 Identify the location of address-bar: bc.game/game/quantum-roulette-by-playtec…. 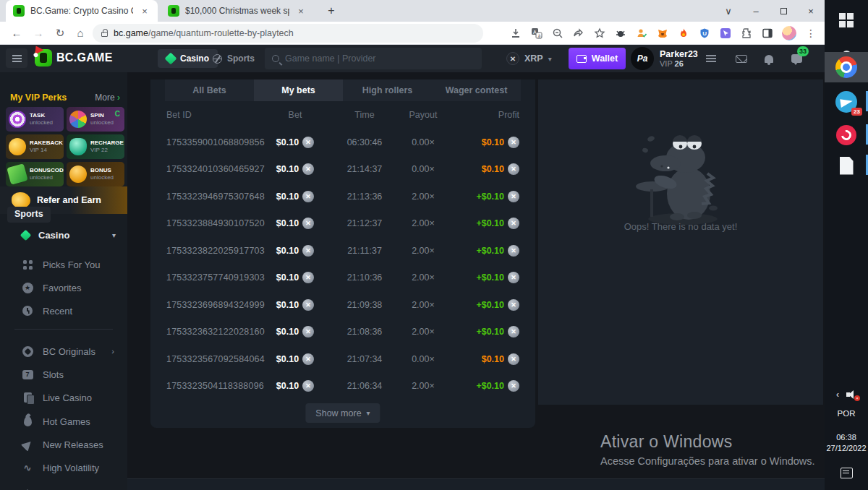
(288, 33).